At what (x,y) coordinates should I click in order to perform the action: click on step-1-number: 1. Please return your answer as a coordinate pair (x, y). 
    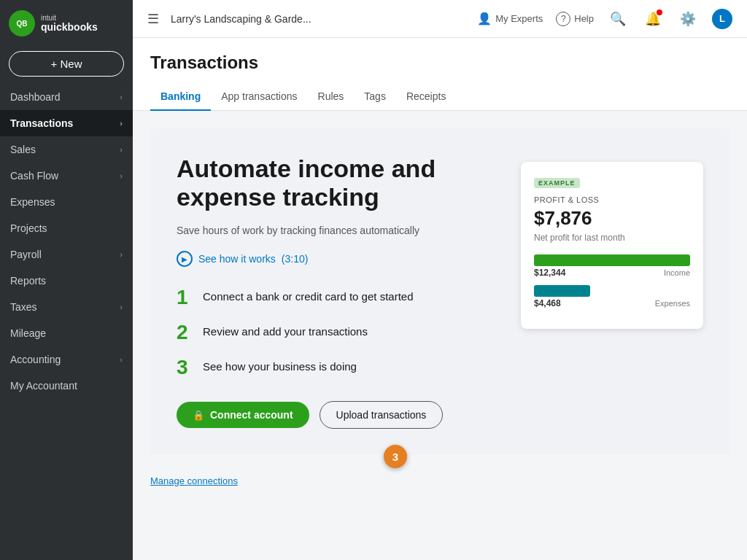
    Looking at the image, I should click on (185, 298).